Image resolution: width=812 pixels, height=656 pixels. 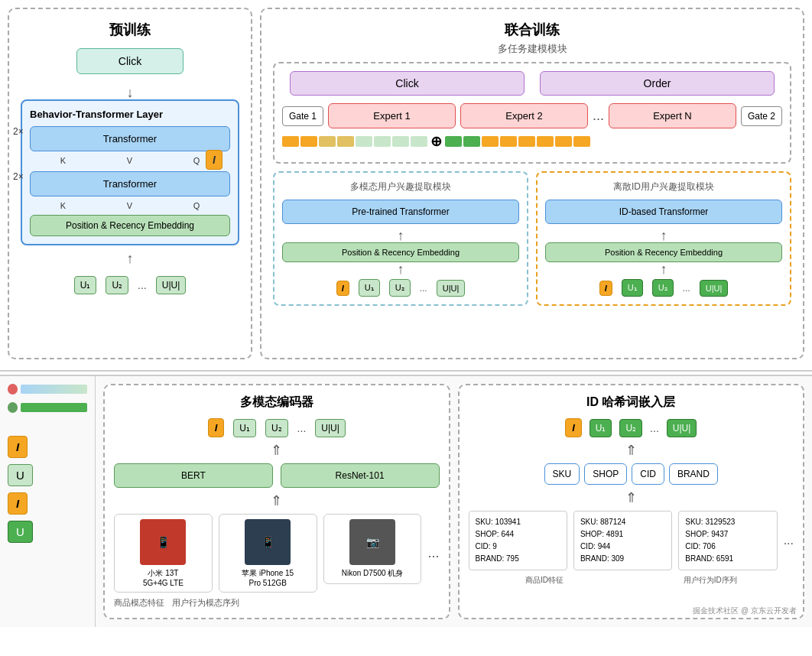 I want to click on legend-items: I U I U, so click(x=47, y=489).